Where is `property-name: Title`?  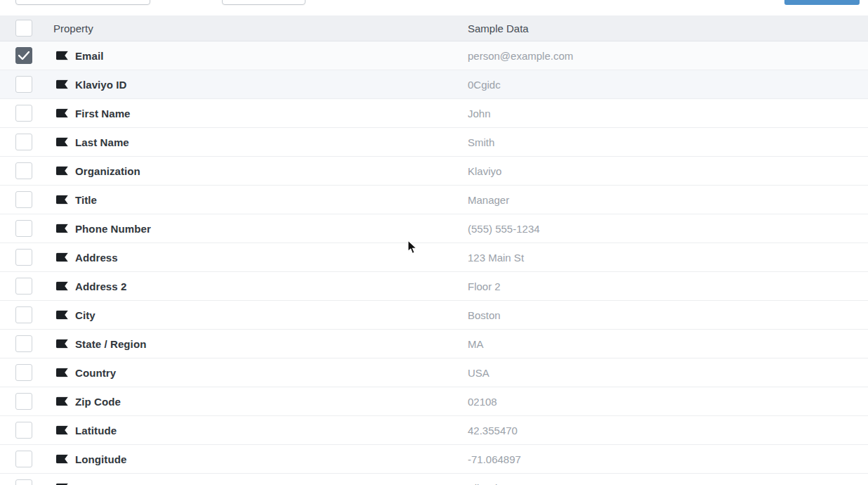 property-name: Title is located at coordinates (86, 200).